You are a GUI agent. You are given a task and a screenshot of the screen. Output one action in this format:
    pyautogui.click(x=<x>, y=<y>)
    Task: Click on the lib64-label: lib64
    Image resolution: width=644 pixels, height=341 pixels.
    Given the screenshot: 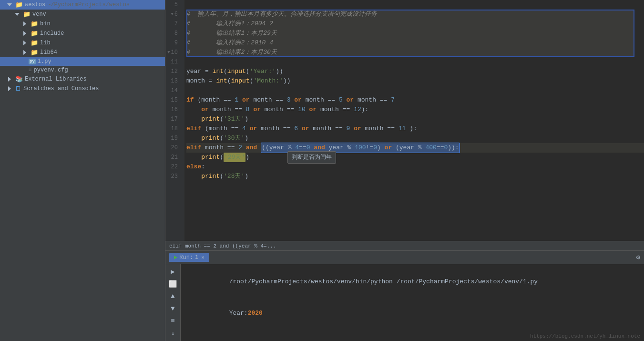 What is the action you would take?
    pyautogui.click(x=49, y=52)
    